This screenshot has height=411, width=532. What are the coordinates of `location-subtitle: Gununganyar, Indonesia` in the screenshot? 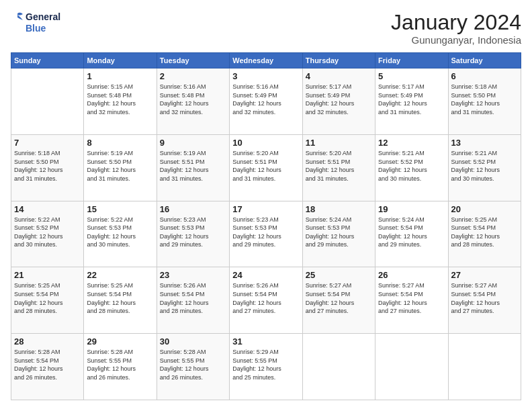 It's located at (456, 40).